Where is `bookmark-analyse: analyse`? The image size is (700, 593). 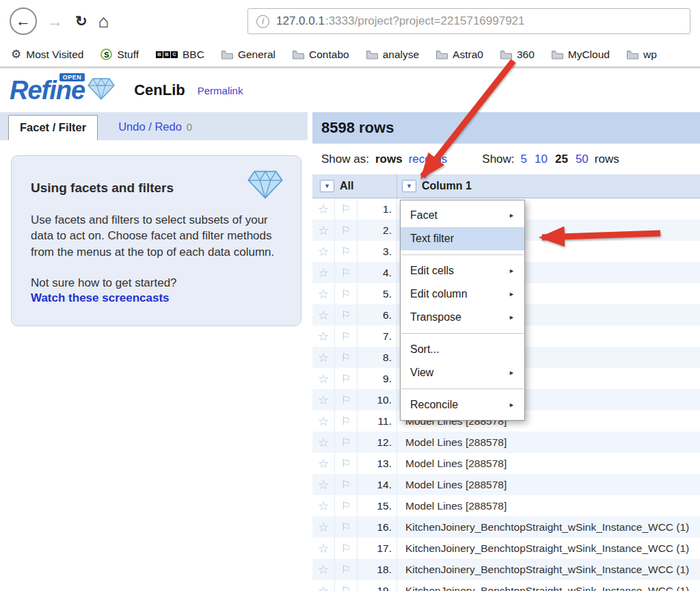
bookmark-analyse: analyse is located at coordinates (392, 55).